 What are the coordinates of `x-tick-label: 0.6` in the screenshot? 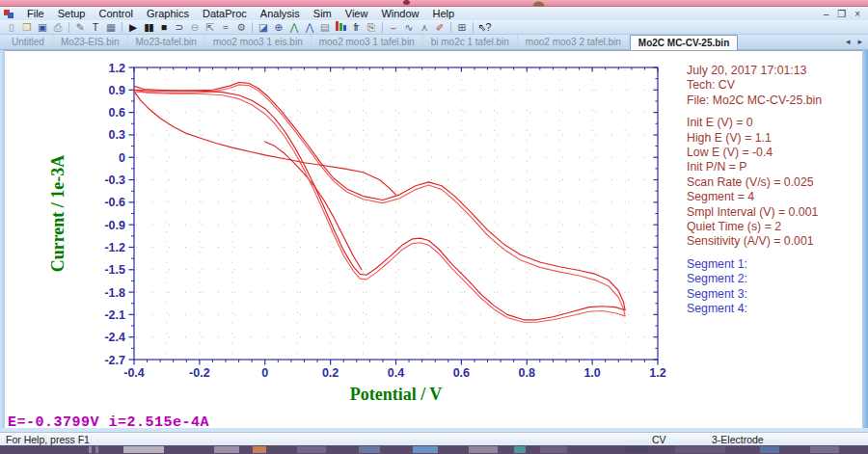 It's located at (461, 373).